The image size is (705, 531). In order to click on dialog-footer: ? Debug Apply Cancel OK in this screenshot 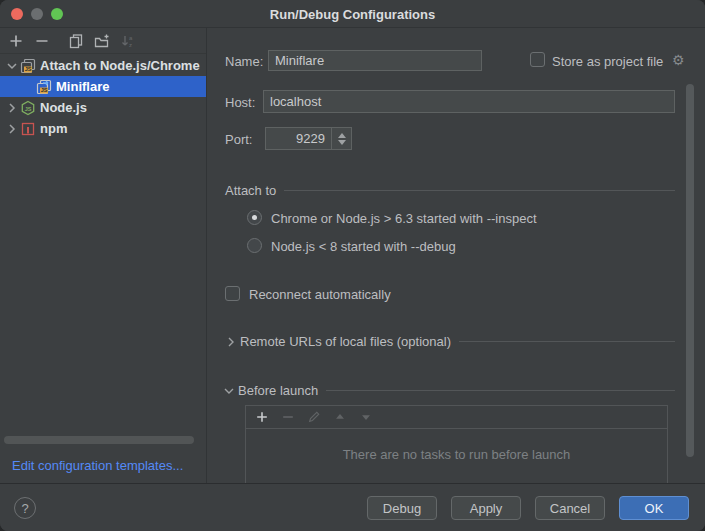, I will do `click(352, 507)`.